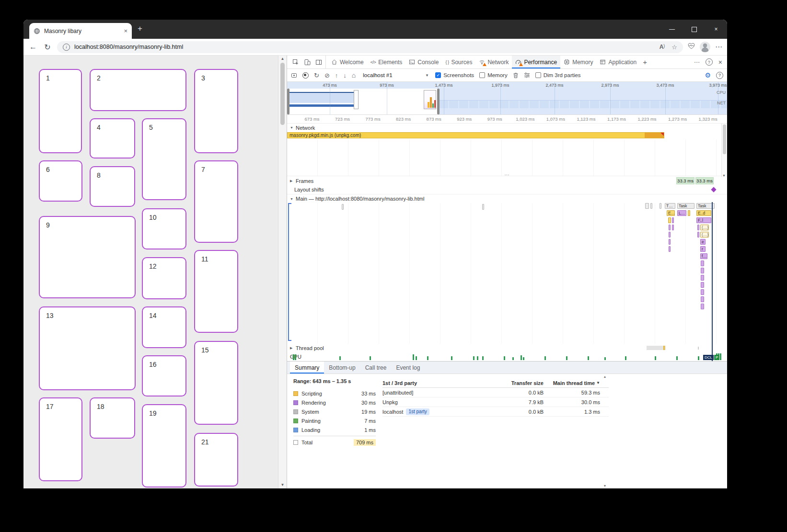  Describe the element at coordinates (319, 62) in the screenshot. I see `dock-side-icon` at that location.